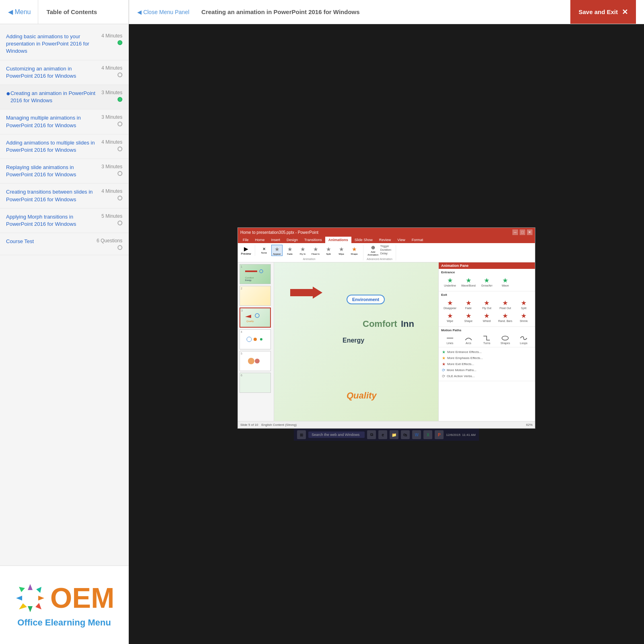 This screenshot has width=644, height=644. What do you see at coordinates (469, 304) in the screenshot?
I see `anim-item-fade-exit: ★ Fade` at bounding box center [469, 304].